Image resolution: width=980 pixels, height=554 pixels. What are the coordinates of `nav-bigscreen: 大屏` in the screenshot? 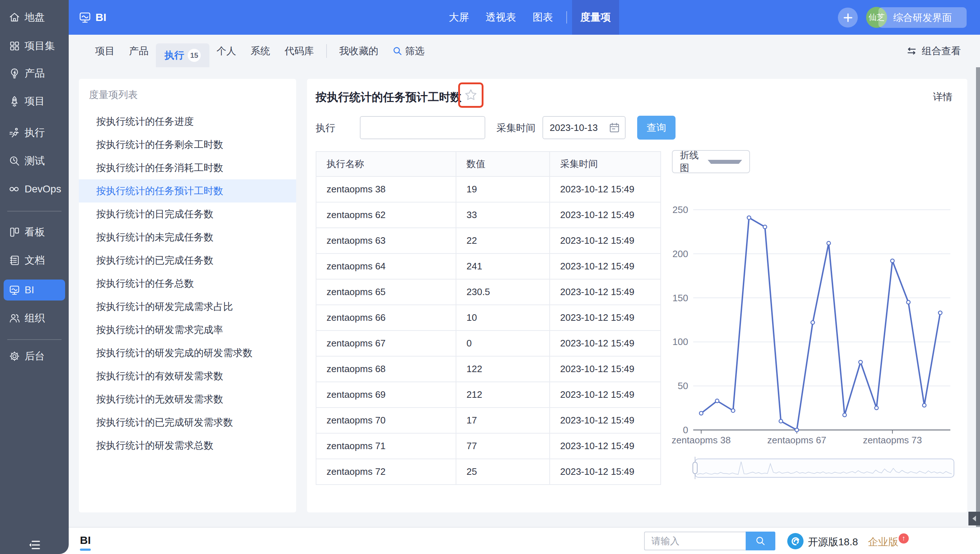 It's located at (459, 18).